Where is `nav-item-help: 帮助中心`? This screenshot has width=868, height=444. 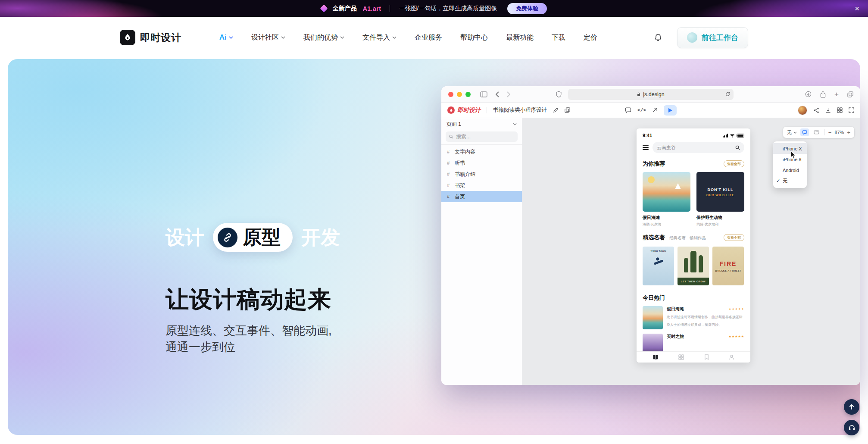 nav-item-help: 帮助中心 is located at coordinates (474, 38).